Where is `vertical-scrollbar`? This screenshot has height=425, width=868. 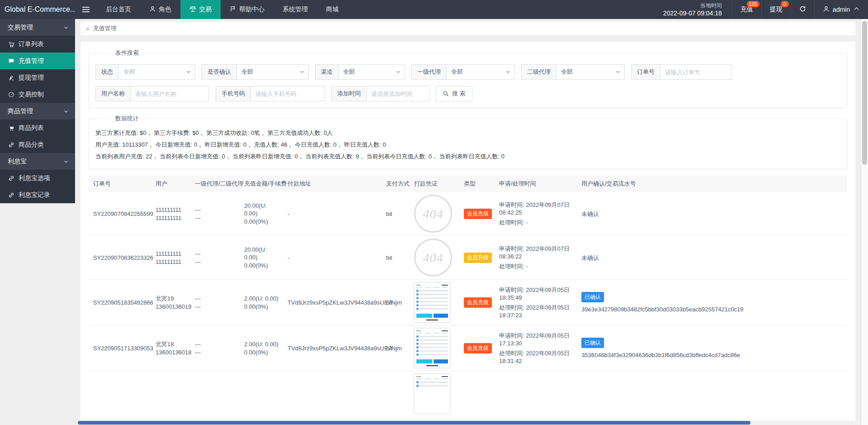
vertical-scrollbar is located at coordinates (864, 222).